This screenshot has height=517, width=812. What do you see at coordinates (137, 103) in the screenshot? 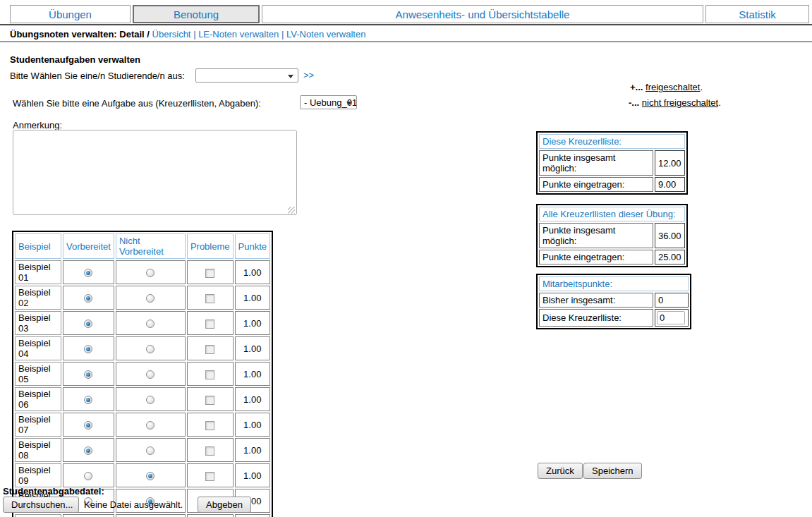
I see `task-select-label: Wählen Sie bitte eine Aufgabe aus (Kreuz…` at bounding box center [137, 103].